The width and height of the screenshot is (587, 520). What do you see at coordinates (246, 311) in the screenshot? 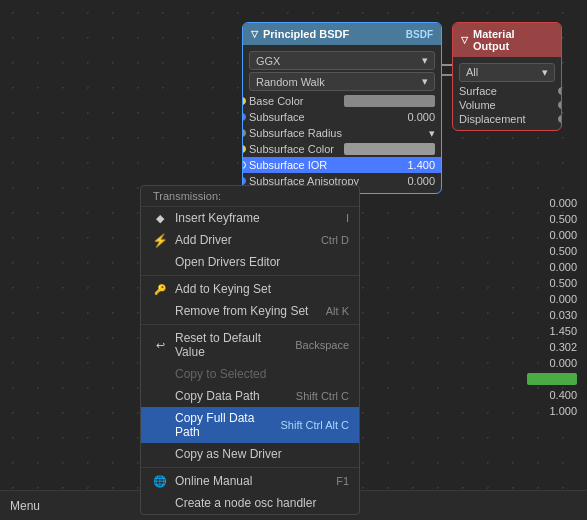
I see `remove-keying-set-label: Remove from Keying Set` at bounding box center [246, 311].